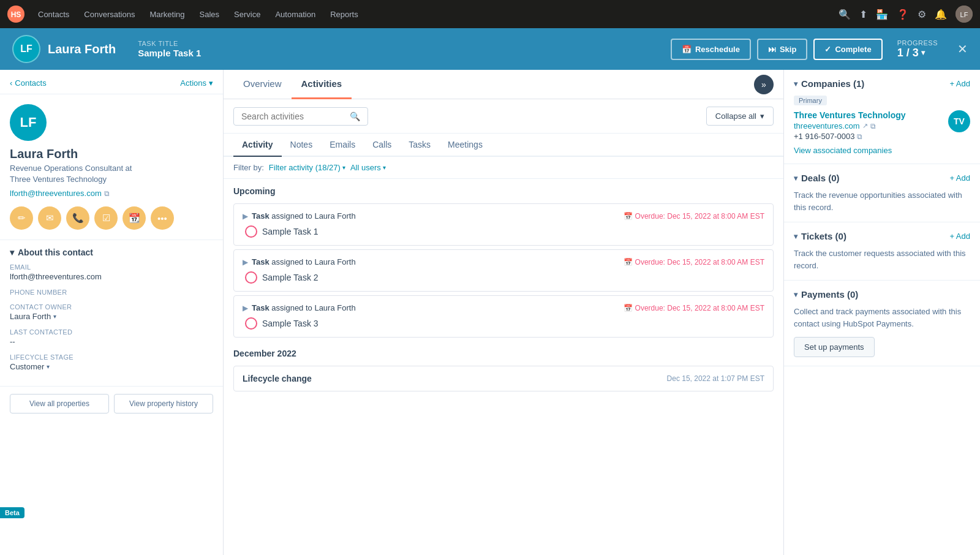 The height and width of the screenshot is (555, 980). I want to click on copy-phone-icon: ⧉, so click(860, 137).